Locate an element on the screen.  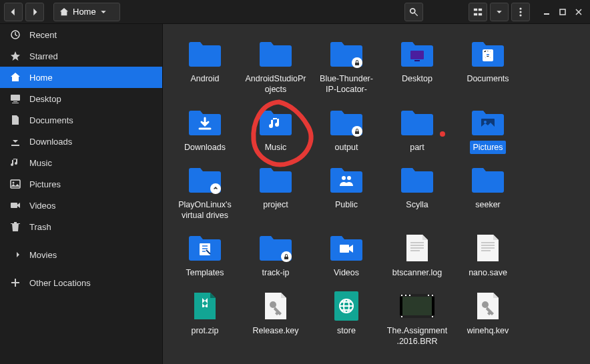
home-icon is located at coordinates (64, 12).